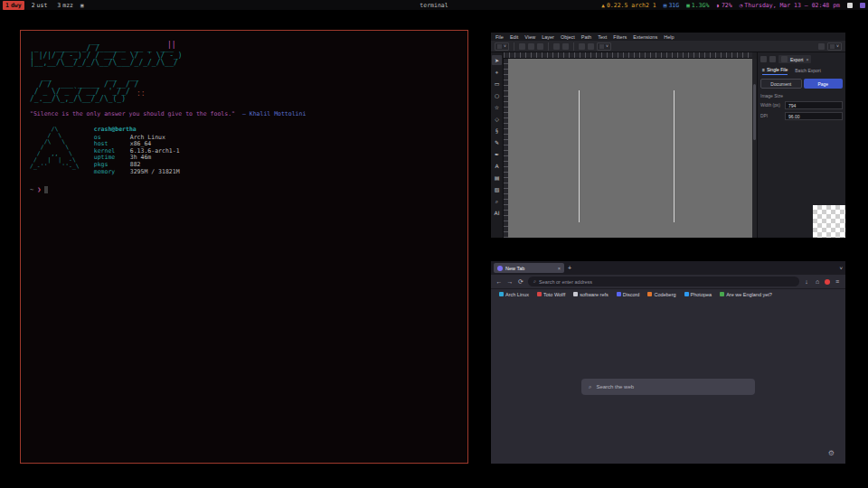  What do you see at coordinates (807, 282) in the screenshot?
I see `downloads-icon: ↓` at bounding box center [807, 282].